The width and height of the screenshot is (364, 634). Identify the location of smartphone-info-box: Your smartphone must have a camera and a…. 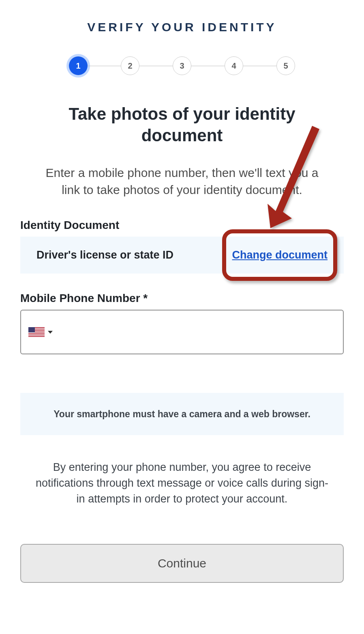
(182, 414).